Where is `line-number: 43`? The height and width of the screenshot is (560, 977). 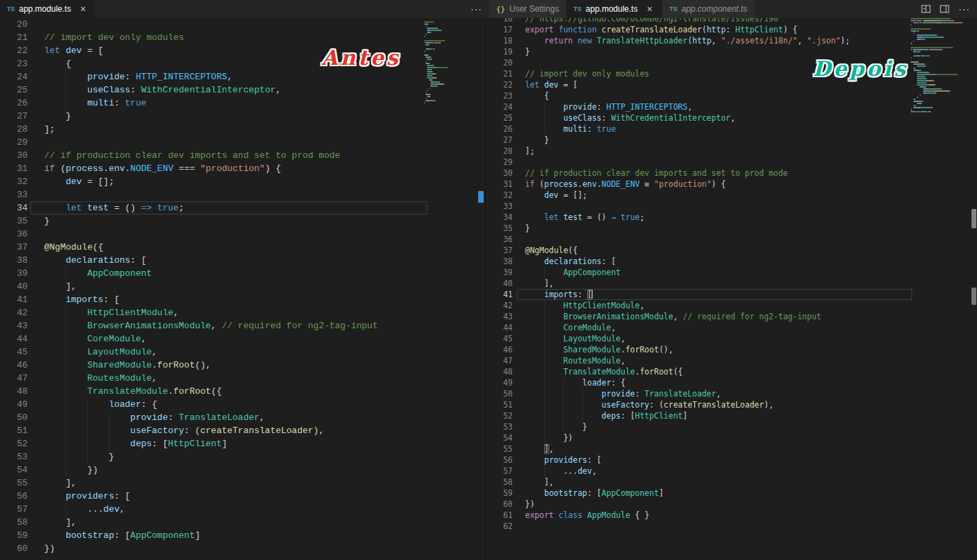
line-number: 43 is located at coordinates (501, 317).